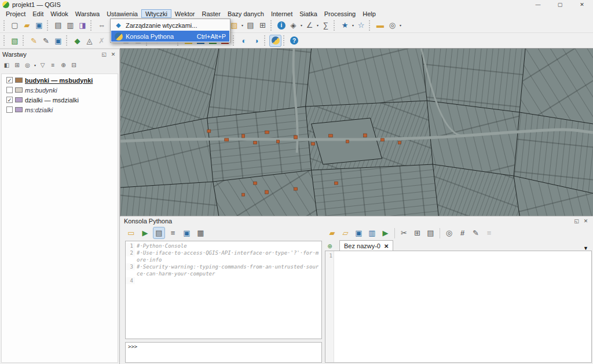 The image size is (593, 364). Describe the element at coordinates (359, 233) in the screenshot. I see `save-script-icon: ▣` at that location.